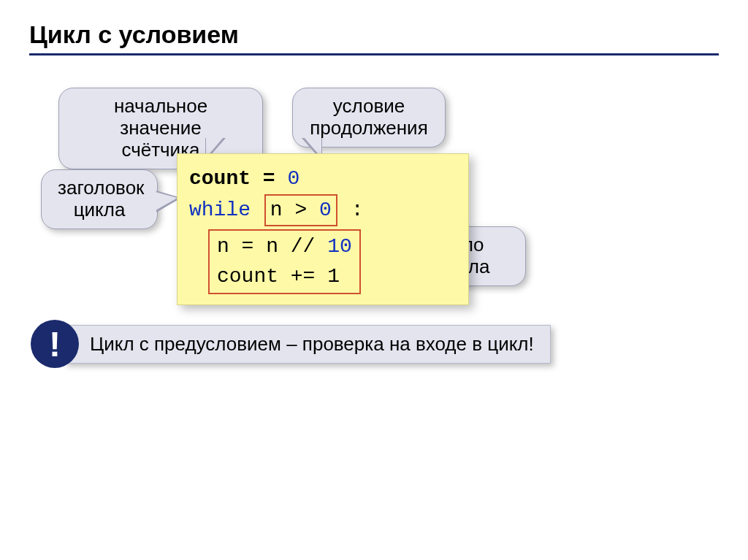  What do you see at coordinates (368, 128) in the screenshot?
I see `callout-condition-line2: продолжения` at bounding box center [368, 128].